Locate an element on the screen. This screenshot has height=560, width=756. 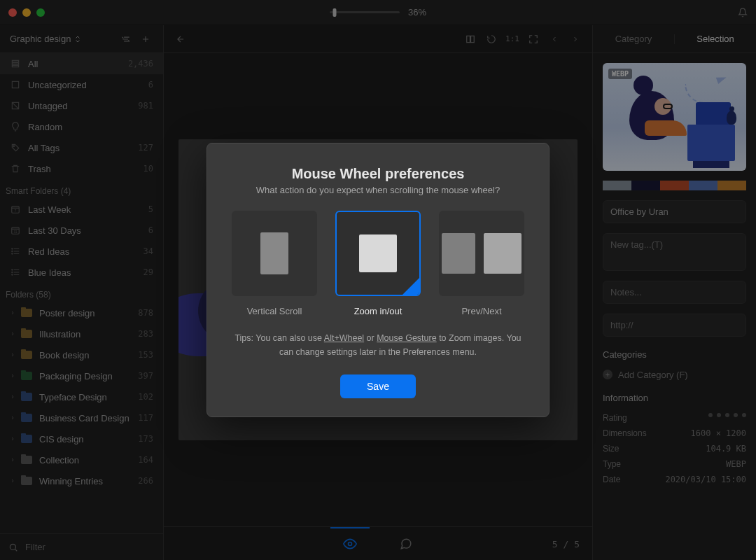
tip-prefix: Tips: You can also use is located at coordinates (279, 338).